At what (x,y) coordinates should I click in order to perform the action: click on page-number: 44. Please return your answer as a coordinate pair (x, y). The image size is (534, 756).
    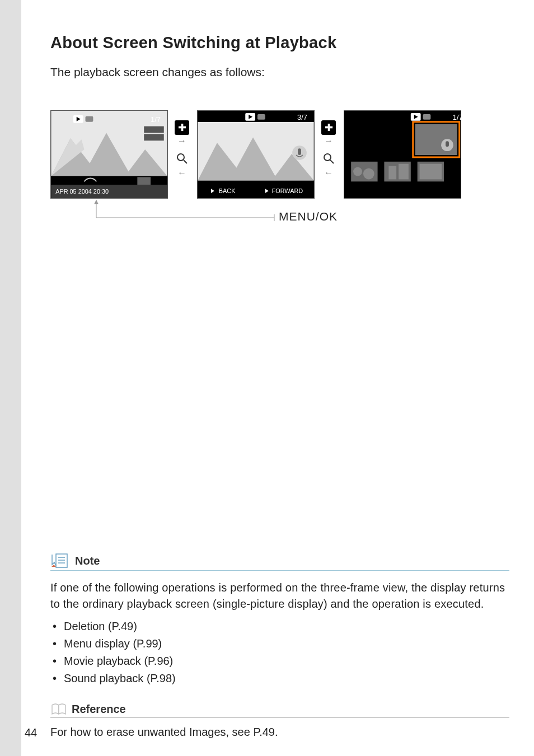
    Looking at the image, I should click on (31, 733).